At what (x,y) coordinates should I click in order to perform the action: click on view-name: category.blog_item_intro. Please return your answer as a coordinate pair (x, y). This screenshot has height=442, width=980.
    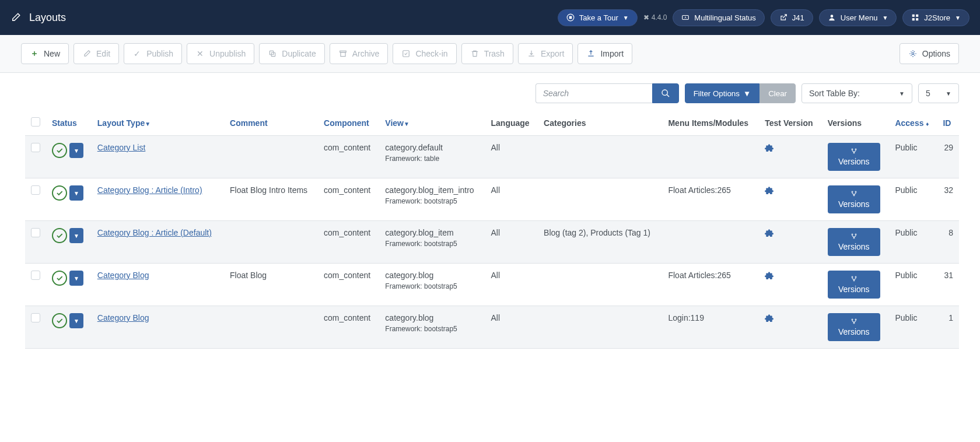
    Looking at the image, I should click on (432, 190).